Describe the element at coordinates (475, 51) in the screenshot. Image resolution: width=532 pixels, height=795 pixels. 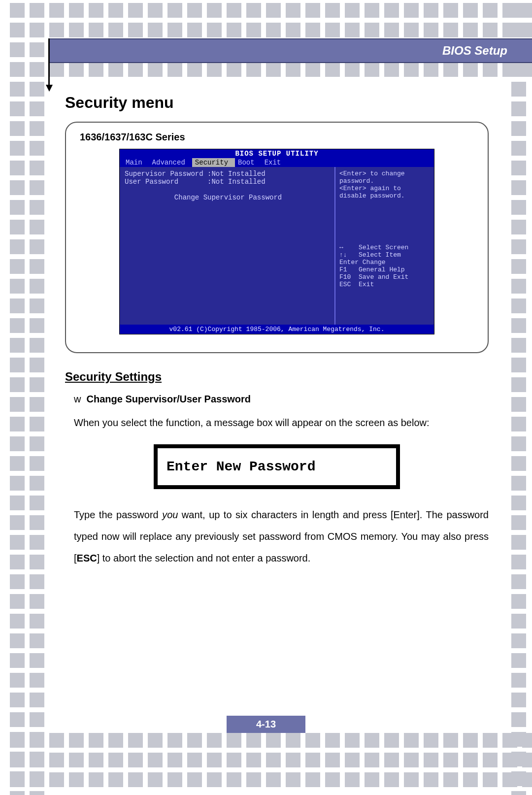
I see `header-title: BIOS Setup` at that location.